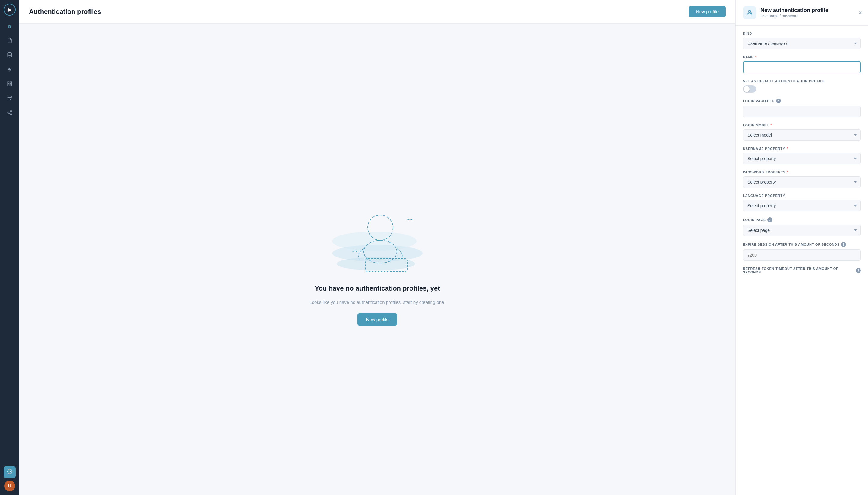 Image resolution: width=868 pixels, height=495 pixels. What do you see at coordinates (10, 27) in the screenshot?
I see `build-icon: B` at bounding box center [10, 27].